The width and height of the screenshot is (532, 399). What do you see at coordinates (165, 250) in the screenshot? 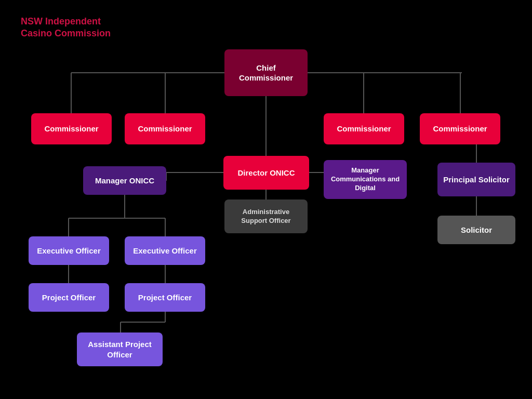
I see `node-executive-officer-2: Executive Officer` at bounding box center [165, 250].